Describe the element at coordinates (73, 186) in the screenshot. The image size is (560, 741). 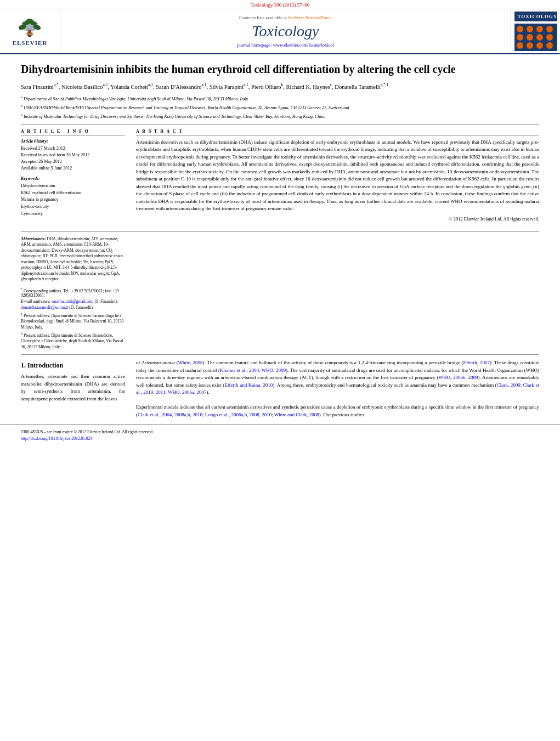
I see `keyword-1: Dihydroartemisinin` at that location.